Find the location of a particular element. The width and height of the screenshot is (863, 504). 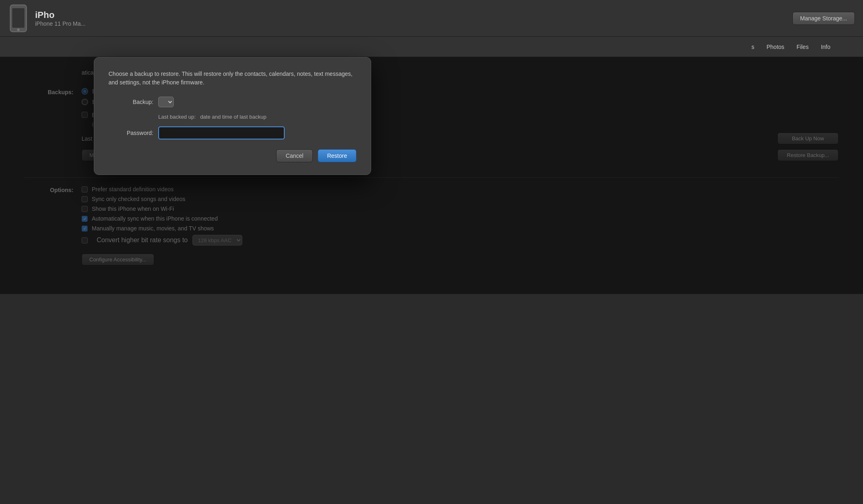

last-backed-up-value: date and time of last backup is located at coordinates (233, 117).